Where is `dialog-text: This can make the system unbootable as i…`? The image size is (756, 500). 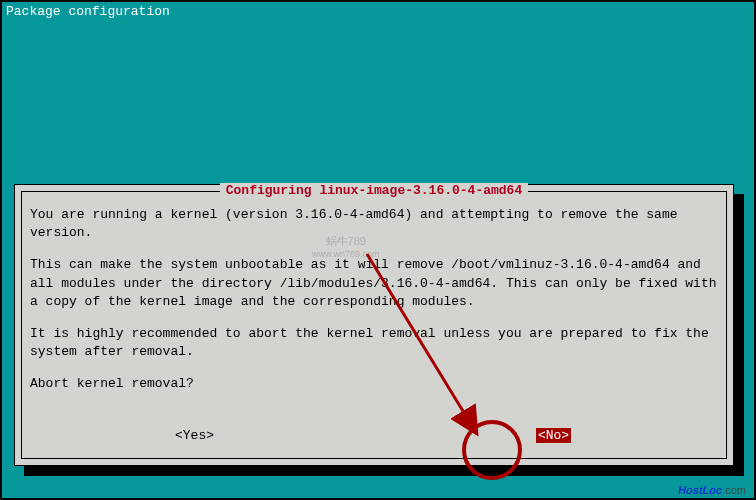
dialog-text: This can make the system unbootable as i… is located at coordinates (374, 284).